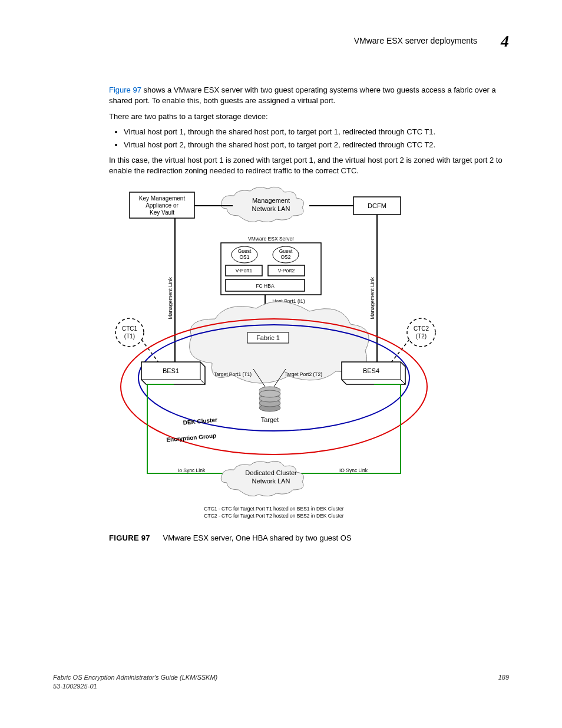 The image size is (562, 728). What do you see at coordinates (130, 538) in the screenshot?
I see `figure-label: FIGURE 97` at bounding box center [130, 538].